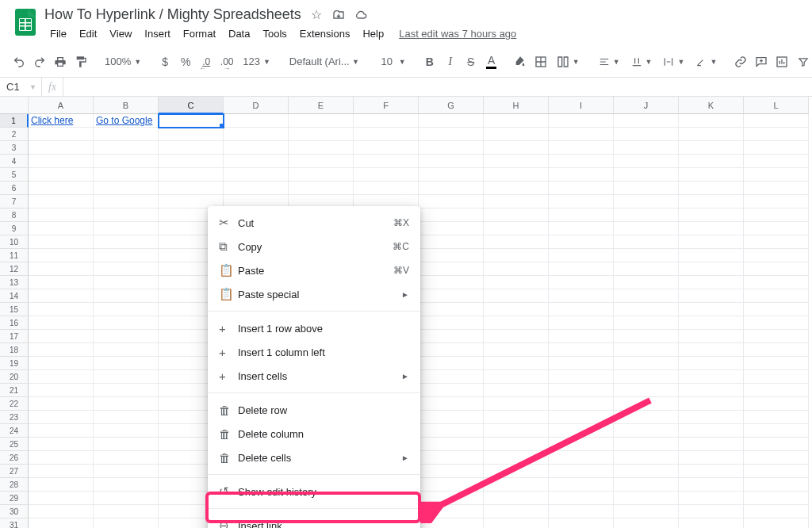 The height and width of the screenshot is (528, 812). I want to click on cell-E3, so click(321, 147).